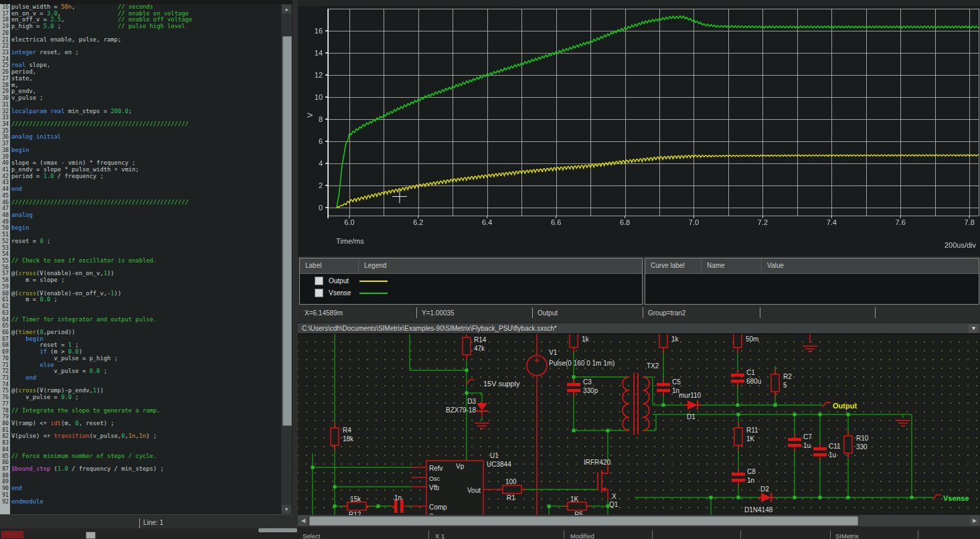 This screenshot has height=539, width=980. Describe the element at coordinates (471, 293) in the screenshot. I see `legend-row: Vsense` at that location.